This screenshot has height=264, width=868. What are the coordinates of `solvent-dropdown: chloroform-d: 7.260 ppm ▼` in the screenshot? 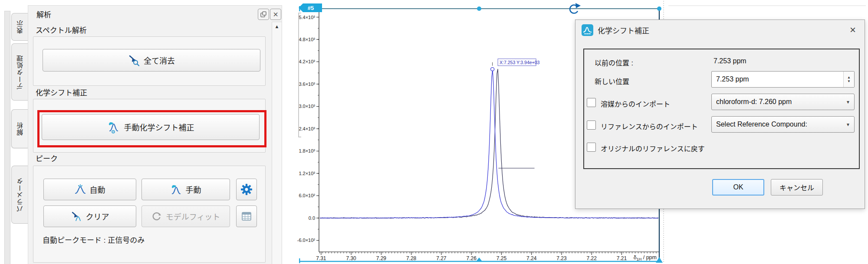 It's located at (783, 102).